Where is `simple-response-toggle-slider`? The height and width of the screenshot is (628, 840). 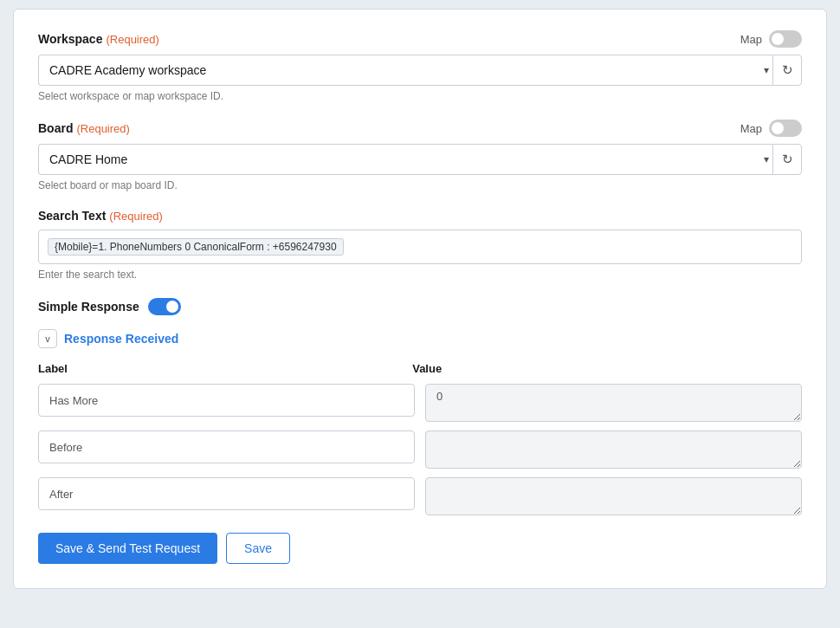
simple-response-toggle-slider is located at coordinates (165, 307).